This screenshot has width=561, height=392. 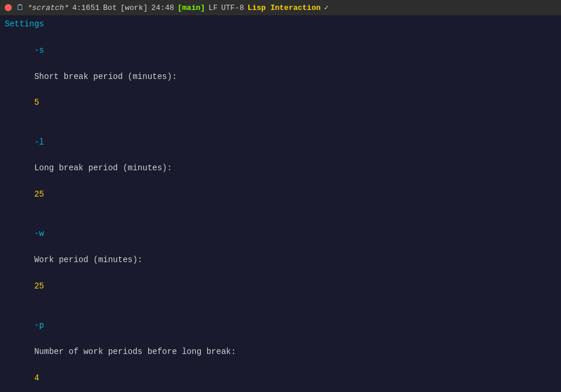 I want to click on title-work-bracket: [work], so click(x=134, y=8).